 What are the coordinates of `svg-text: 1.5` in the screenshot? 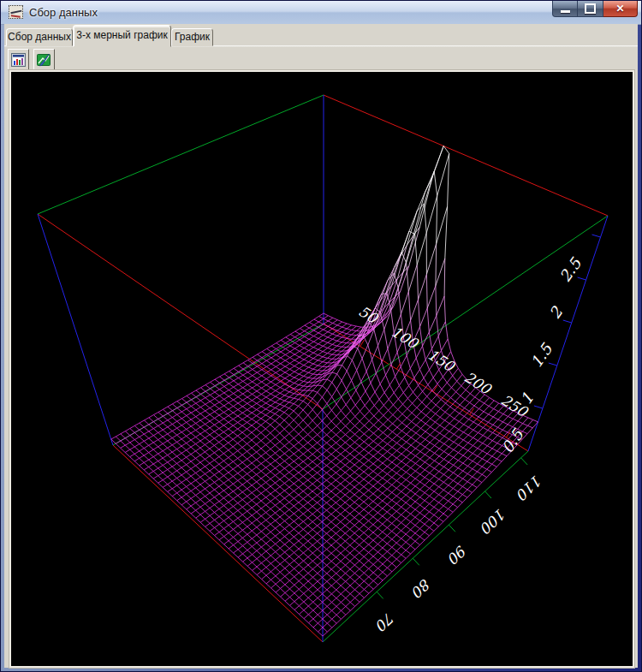 It's located at (543, 354).